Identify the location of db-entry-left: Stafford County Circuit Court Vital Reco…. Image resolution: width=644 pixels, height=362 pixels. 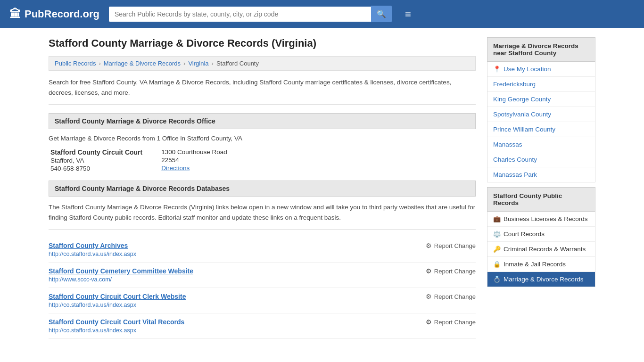
(116, 326).